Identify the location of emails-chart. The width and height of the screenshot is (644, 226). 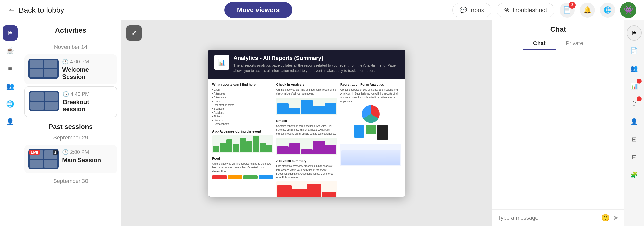
(307, 146).